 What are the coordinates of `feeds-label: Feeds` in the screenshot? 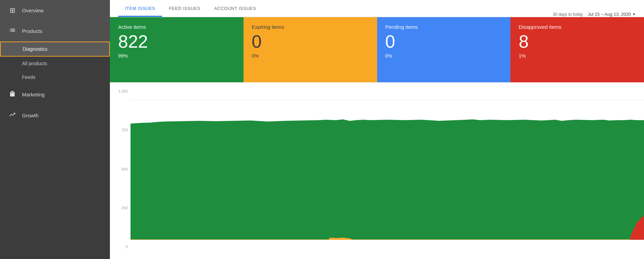 It's located at (29, 77).